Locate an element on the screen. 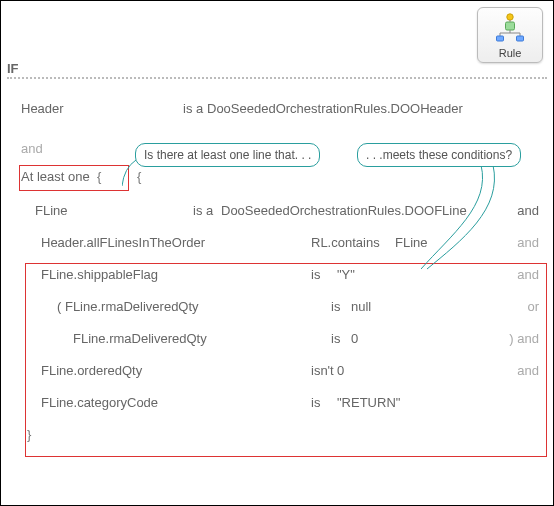  cond-val: null is located at coordinates (361, 306).